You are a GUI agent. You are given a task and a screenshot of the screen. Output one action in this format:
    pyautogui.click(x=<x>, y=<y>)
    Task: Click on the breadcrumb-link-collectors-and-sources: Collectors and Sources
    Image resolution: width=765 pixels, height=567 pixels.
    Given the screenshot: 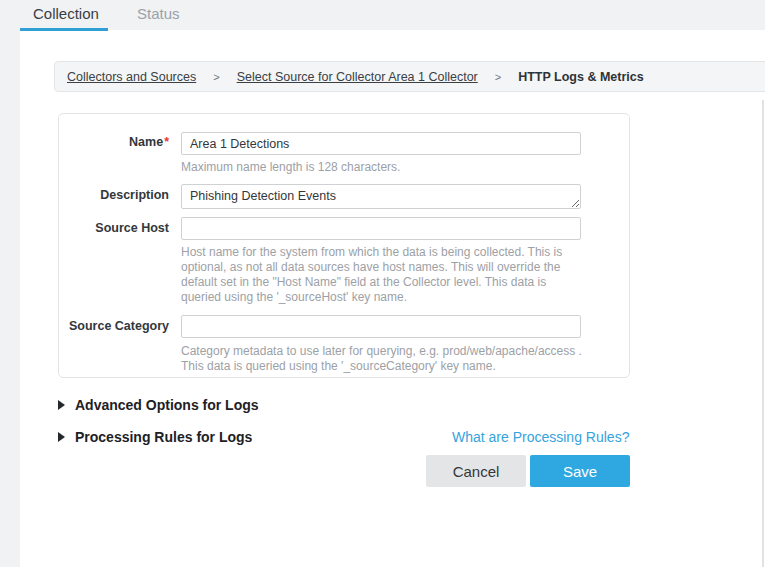 What is the action you would take?
    pyautogui.click(x=132, y=77)
    